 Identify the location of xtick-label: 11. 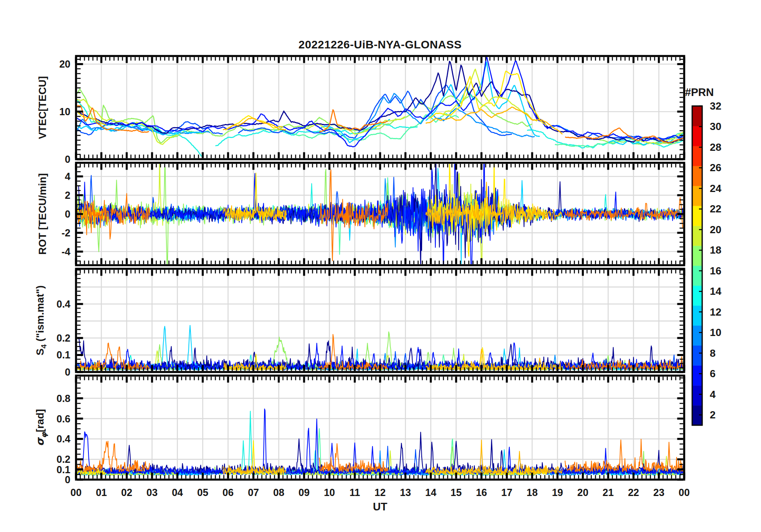
(354, 492).